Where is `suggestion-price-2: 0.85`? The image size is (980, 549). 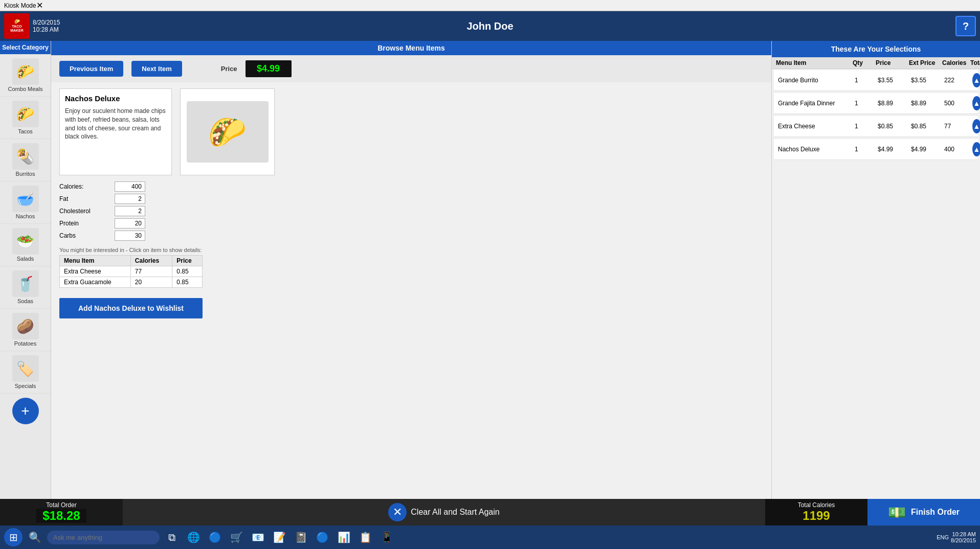
suggestion-price-2: 0.85 is located at coordinates (187, 282).